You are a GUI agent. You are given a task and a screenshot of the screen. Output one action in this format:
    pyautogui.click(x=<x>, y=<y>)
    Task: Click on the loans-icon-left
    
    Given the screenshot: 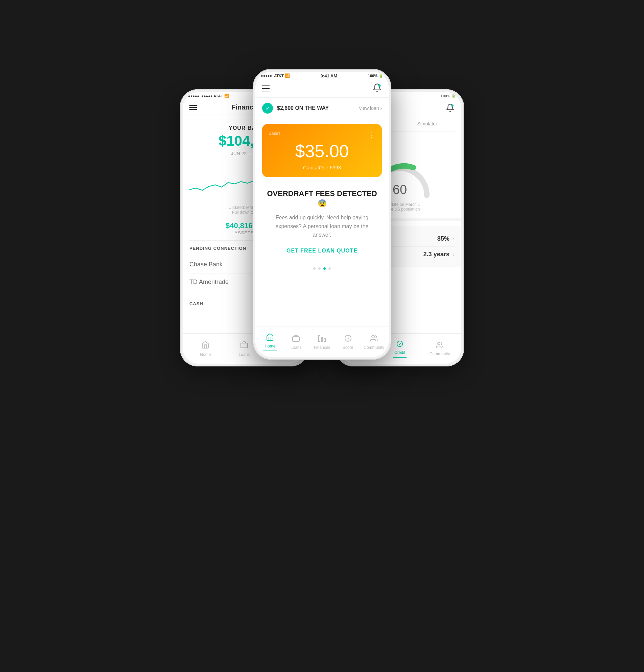 What is the action you would take?
    pyautogui.click(x=244, y=346)
    